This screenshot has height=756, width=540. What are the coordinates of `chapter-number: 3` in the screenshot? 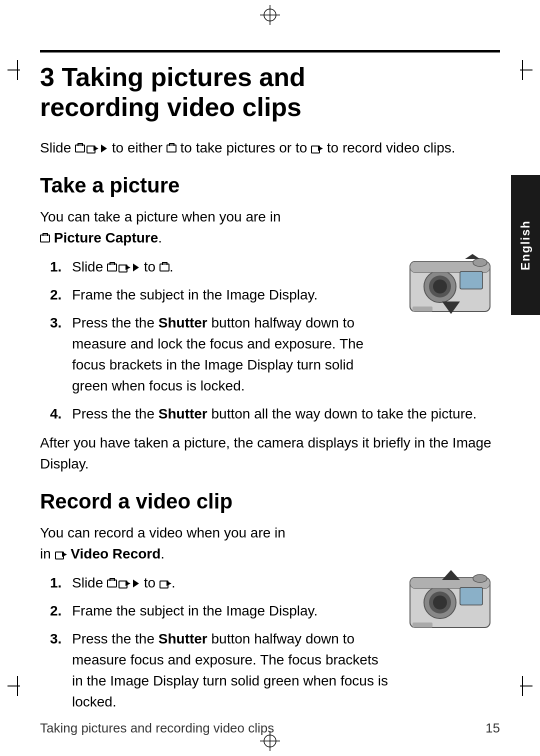 It's located at (47, 77).